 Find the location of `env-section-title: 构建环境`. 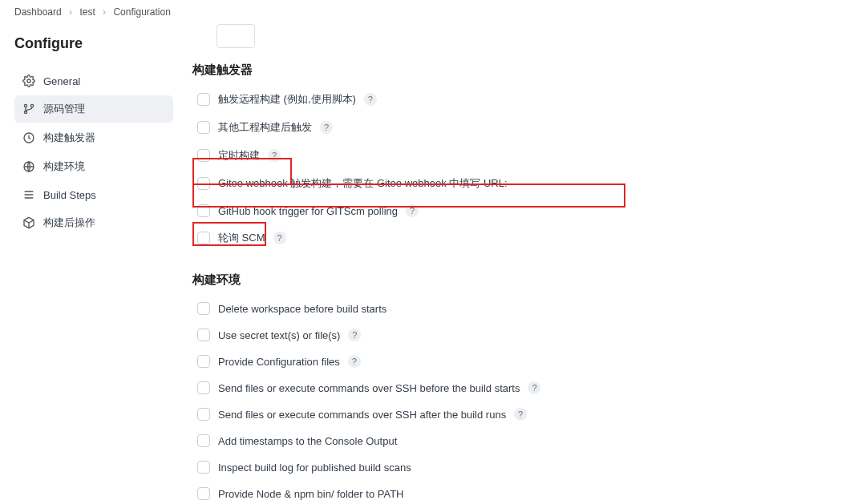

env-section-title: 构建环境 is located at coordinates (517, 280).